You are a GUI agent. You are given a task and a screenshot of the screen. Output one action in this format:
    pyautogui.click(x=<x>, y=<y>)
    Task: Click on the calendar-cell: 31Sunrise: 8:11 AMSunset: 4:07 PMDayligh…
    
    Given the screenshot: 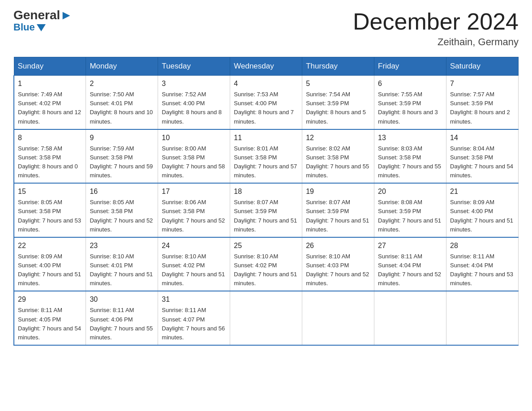 What is the action you would take?
    pyautogui.click(x=194, y=318)
    